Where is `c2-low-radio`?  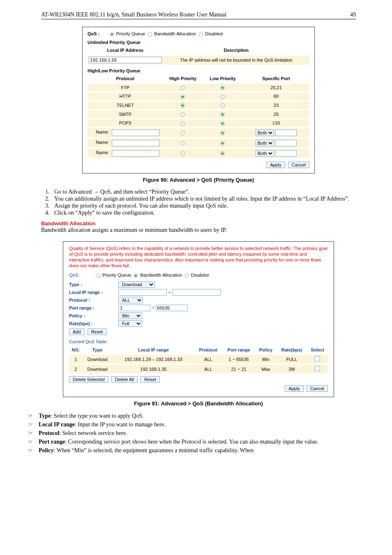
c2-low-radio is located at coordinates (223, 143).